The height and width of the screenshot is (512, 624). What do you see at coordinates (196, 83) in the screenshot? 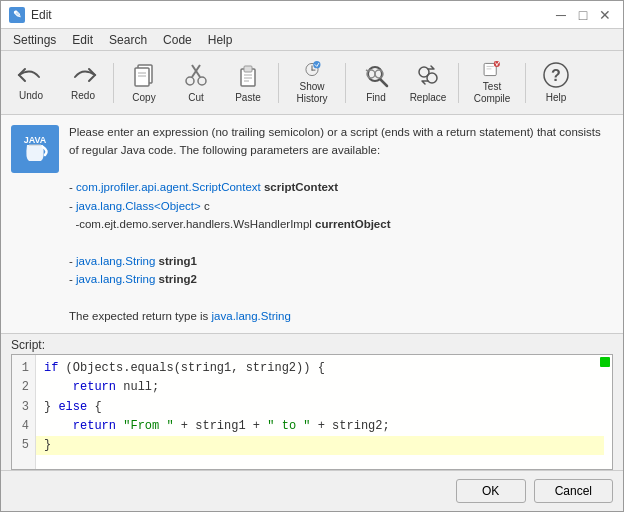
I see `cut-button: Cut` at bounding box center [196, 83].